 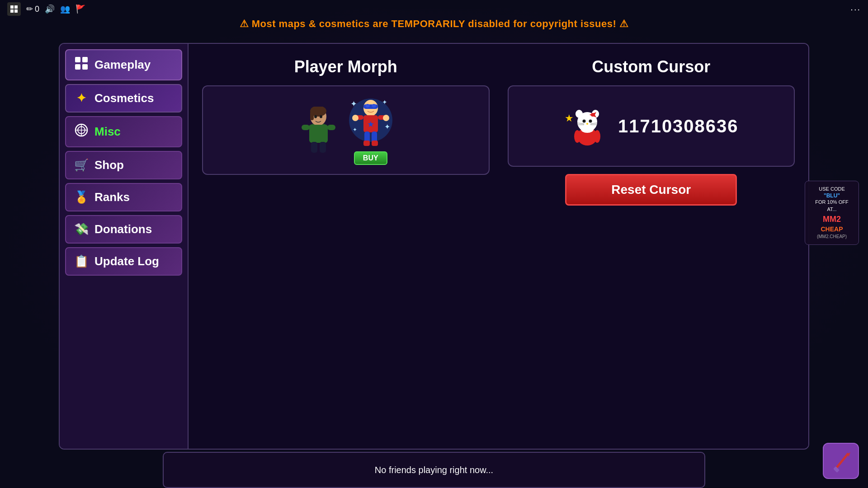 I want to click on players-icon: 👥, so click(x=65, y=9).